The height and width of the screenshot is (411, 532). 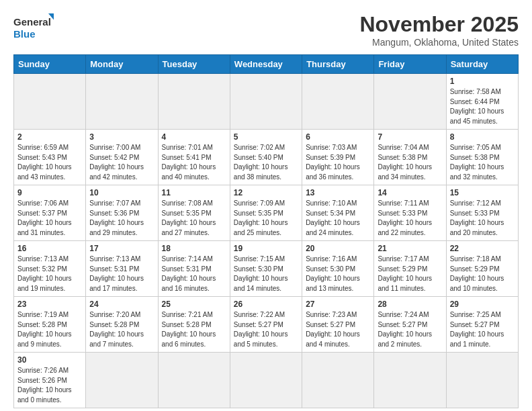 What do you see at coordinates (122, 274) in the screenshot?
I see `day-info: Sunrise: 7:13 AMSunset: 5:31 PMDaylight:…` at bounding box center [122, 274].